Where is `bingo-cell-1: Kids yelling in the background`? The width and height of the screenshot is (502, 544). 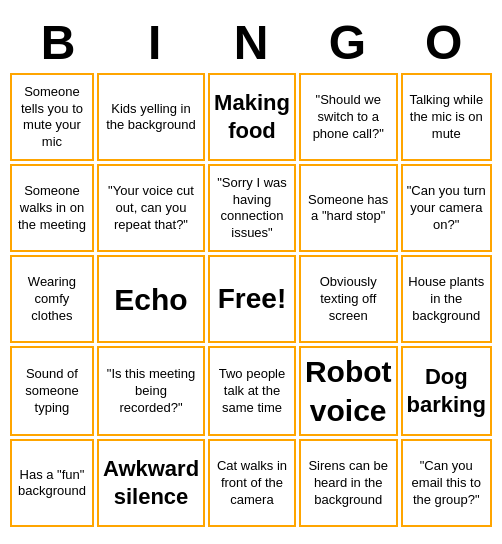 bingo-cell-1: Kids yelling in the background is located at coordinates (151, 117).